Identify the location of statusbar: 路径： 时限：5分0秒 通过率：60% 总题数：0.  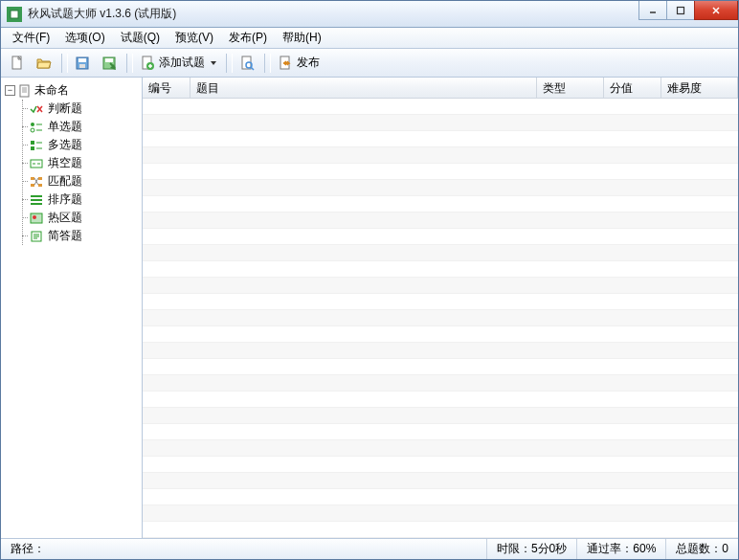
(370, 549).